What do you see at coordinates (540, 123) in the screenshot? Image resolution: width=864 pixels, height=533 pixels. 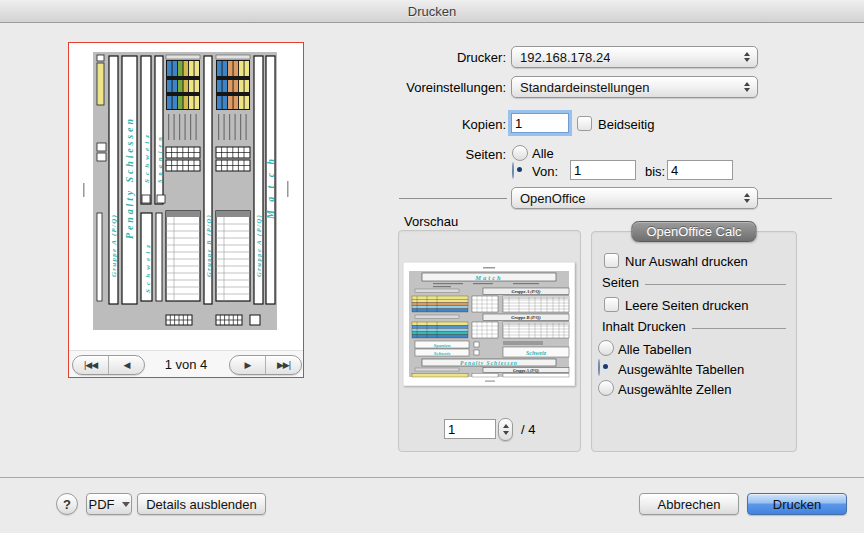 I see `copies-input` at bounding box center [540, 123].